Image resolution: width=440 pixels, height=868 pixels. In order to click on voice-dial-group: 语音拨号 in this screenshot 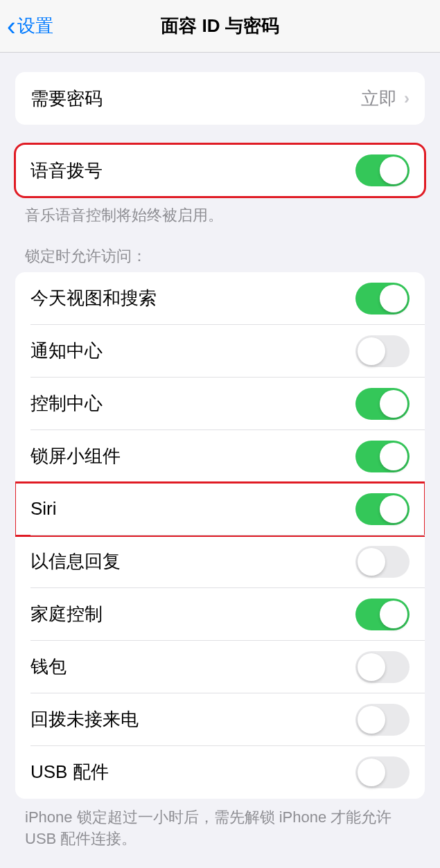, I will do `click(220, 170)`.